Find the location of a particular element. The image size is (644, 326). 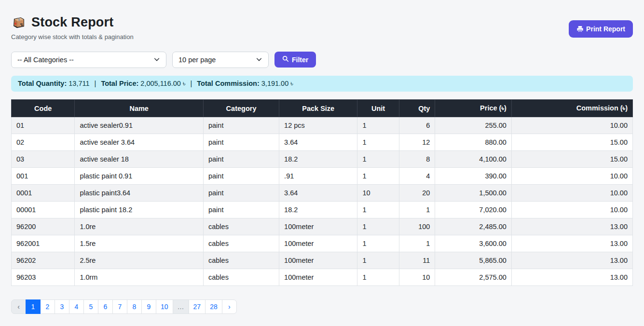

column-header-name: Name is located at coordinates (139, 109).